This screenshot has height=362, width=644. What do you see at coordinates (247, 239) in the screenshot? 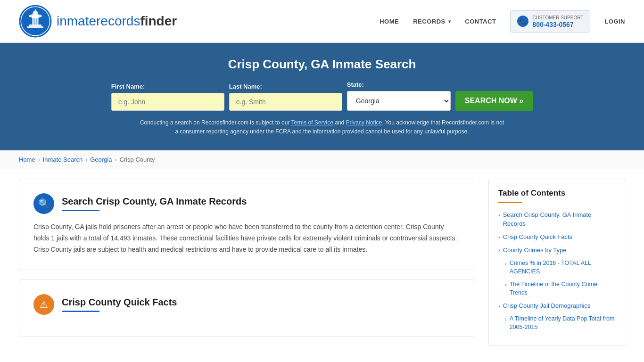
I see `card-body-inmate: Crisp County, GA jails hold prisoners af…` at bounding box center [247, 239].